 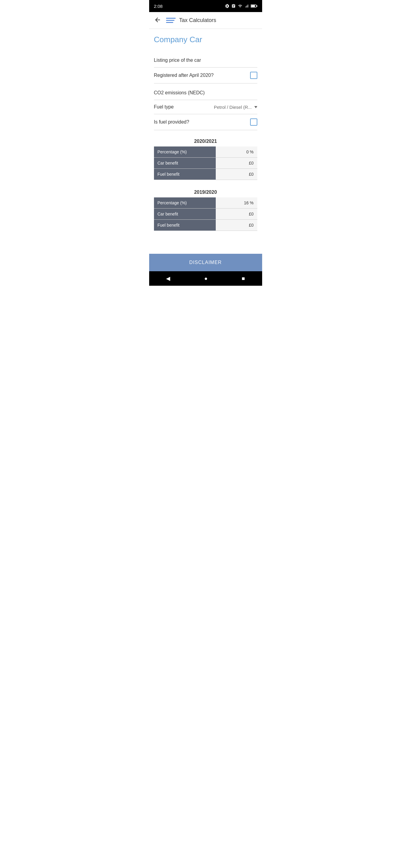 What do you see at coordinates (205, 21) in the screenshot?
I see `app-bar: Tax Calculators` at bounding box center [205, 21].